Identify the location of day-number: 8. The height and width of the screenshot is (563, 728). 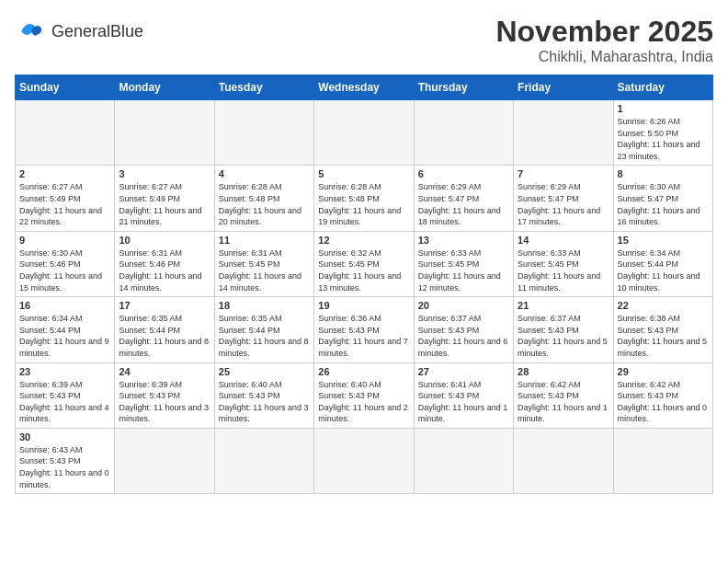
(664, 174).